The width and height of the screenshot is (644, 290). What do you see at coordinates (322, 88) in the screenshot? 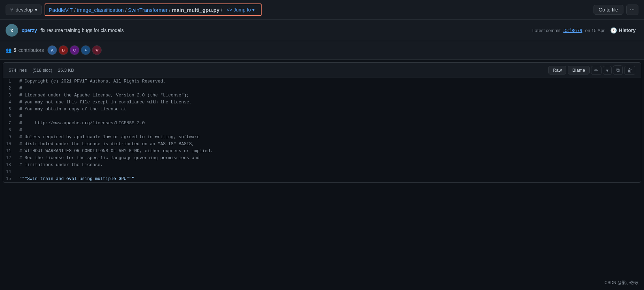
I see `table-row: 2#` at bounding box center [322, 88].